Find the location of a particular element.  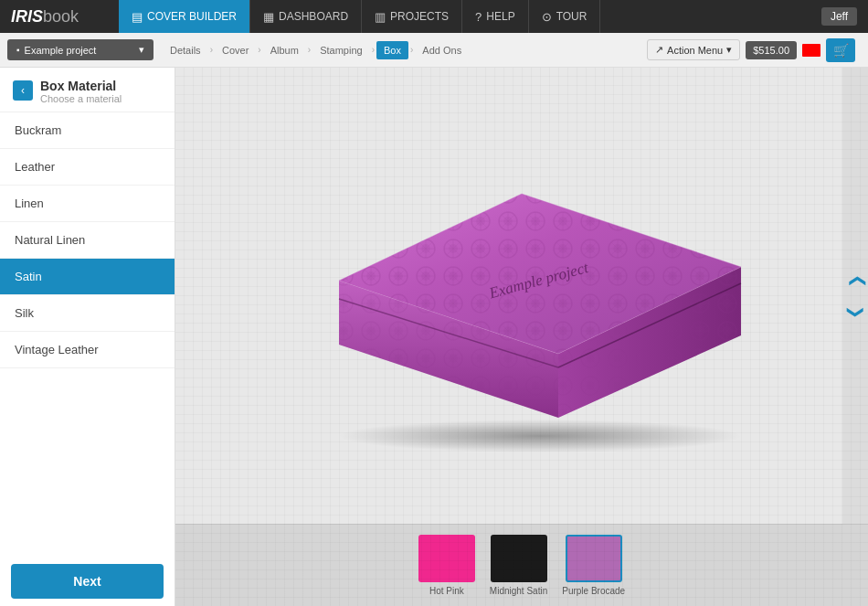

scroll-up-button: ❯ is located at coordinates (855, 280).